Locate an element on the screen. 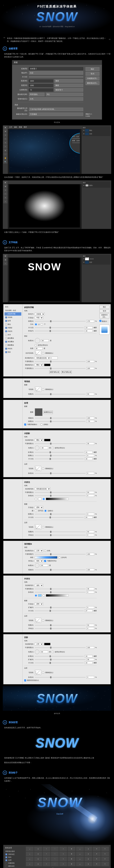  hmode-select: 线性减淡(添加) is located at coordinates (43, 358).